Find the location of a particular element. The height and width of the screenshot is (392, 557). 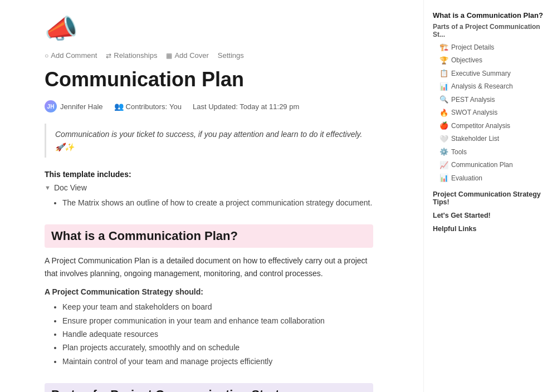

sidebar-item-project-details: 🏗️ Project Details is located at coordinates (490, 47).